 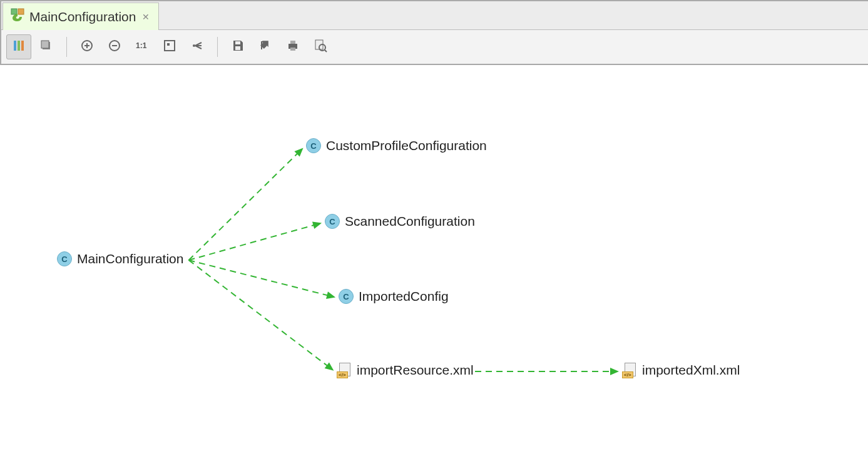 I want to click on view-grouped-button, so click(x=46, y=47).